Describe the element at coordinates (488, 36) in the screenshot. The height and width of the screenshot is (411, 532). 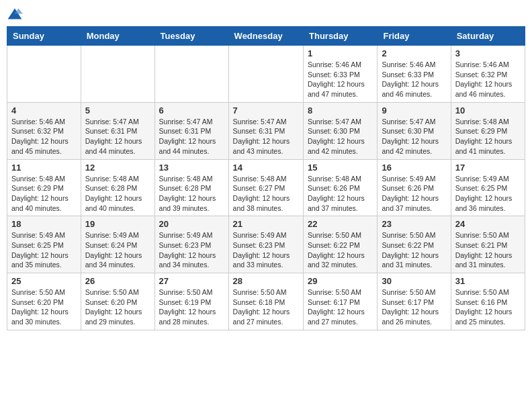
I see `header-saturday: Saturday` at that location.